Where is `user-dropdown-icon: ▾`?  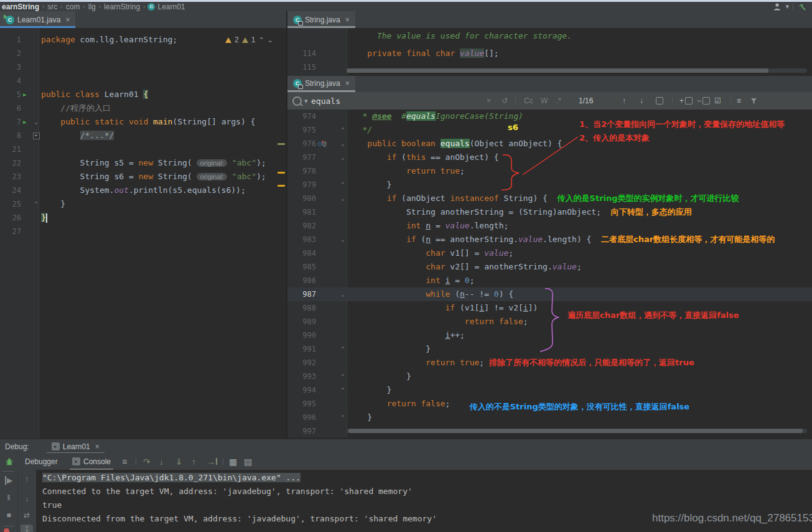 user-dropdown-icon: ▾ is located at coordinates (787, 6).